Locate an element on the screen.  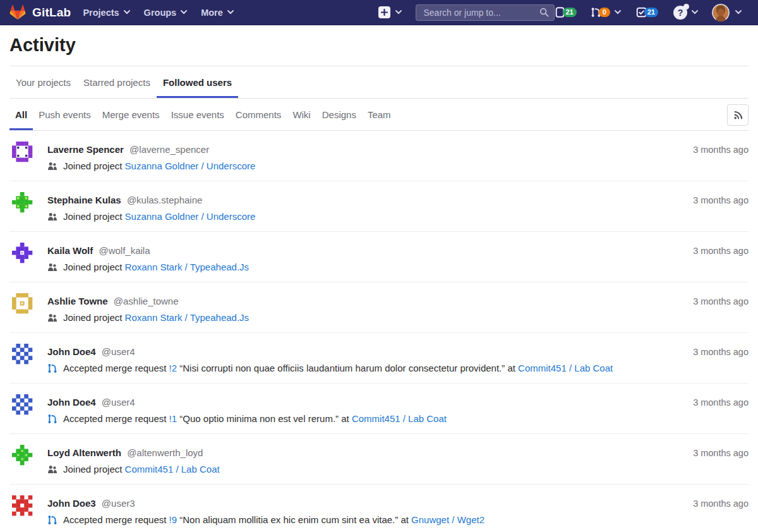
filter-designs: Designs is located at coordinates (339, 114).